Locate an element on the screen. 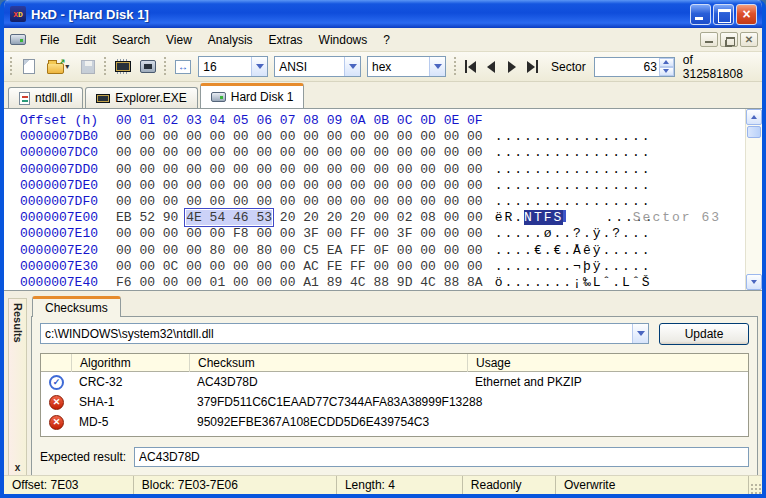 The width and height of the screenshot is (766, 498). next-sector-button is located at coordinates (512, 67).